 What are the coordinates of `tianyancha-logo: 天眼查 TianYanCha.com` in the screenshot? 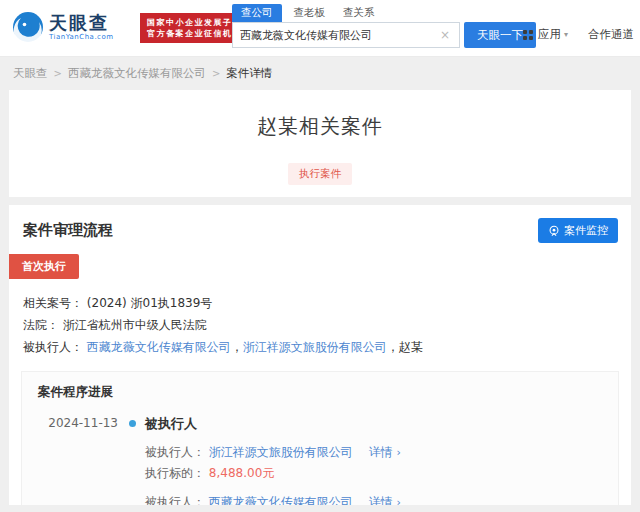 It's located at (63, 27).